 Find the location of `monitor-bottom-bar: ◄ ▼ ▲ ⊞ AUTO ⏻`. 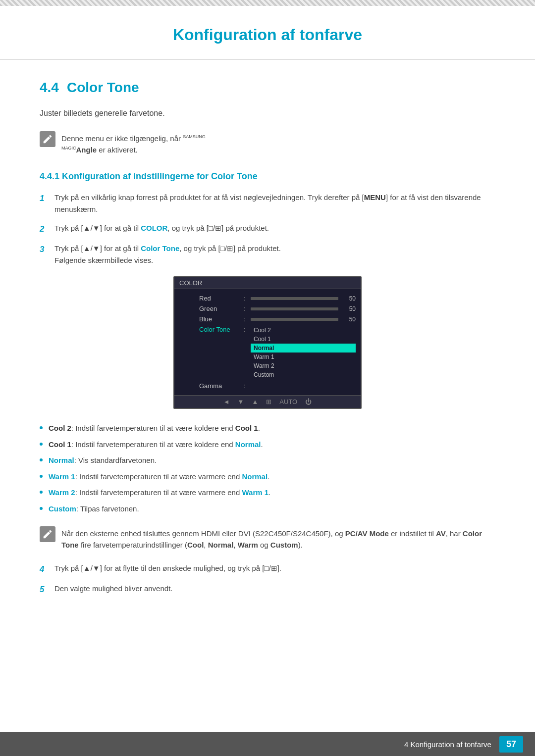

monitor-bottom-bar: ◄ ▼ ▲ ⊞ AUTO ⏻ is located at coordinates (268, 402).